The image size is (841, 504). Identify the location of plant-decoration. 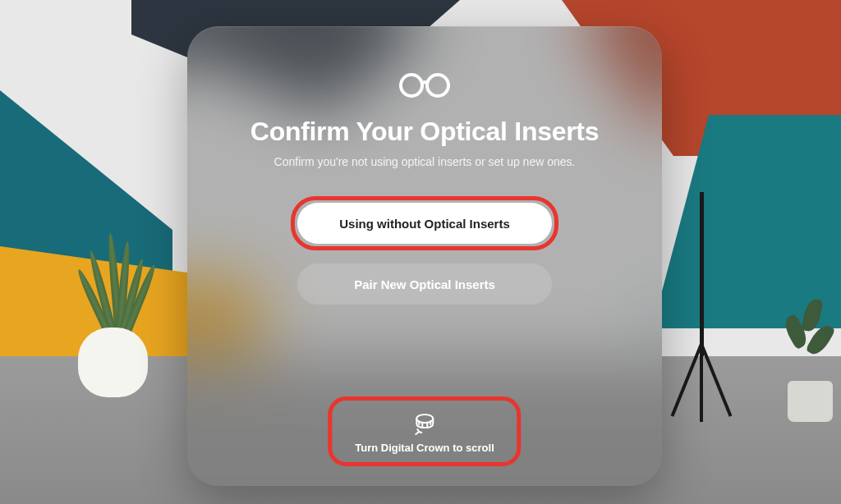
(115, 291).